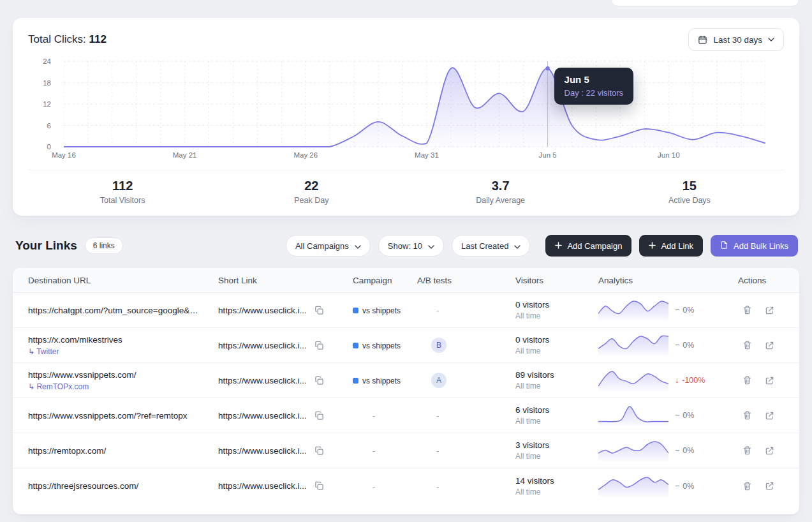 This screenshot has width=812, height=522. I want to click on table-row: https://www.vssnippets.com/?ref=remtopx …, so click(406, 416).